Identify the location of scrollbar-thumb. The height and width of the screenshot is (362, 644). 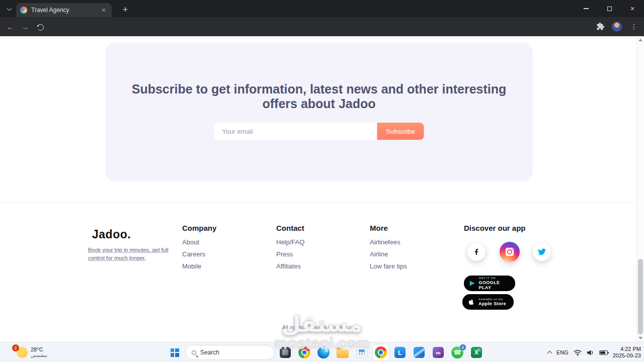
(640, 297).